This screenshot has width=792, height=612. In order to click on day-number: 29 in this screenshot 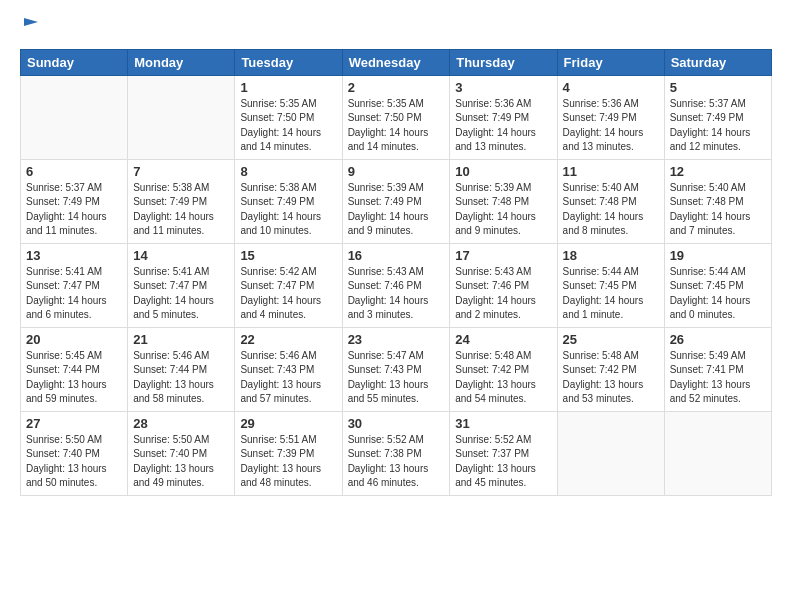, I will do `click(288, 424)`.